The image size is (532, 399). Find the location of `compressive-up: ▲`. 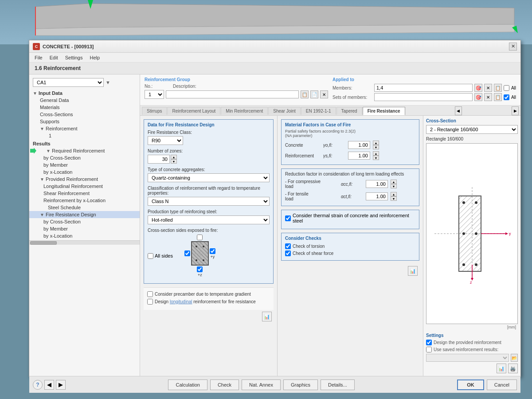

compressive-up: ▲ is located at coordinates (394, 182).